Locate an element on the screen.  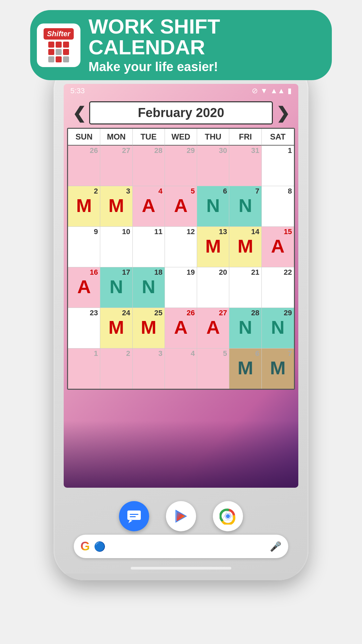
calendar-cell: 25M is located at coordinates (149, 328).